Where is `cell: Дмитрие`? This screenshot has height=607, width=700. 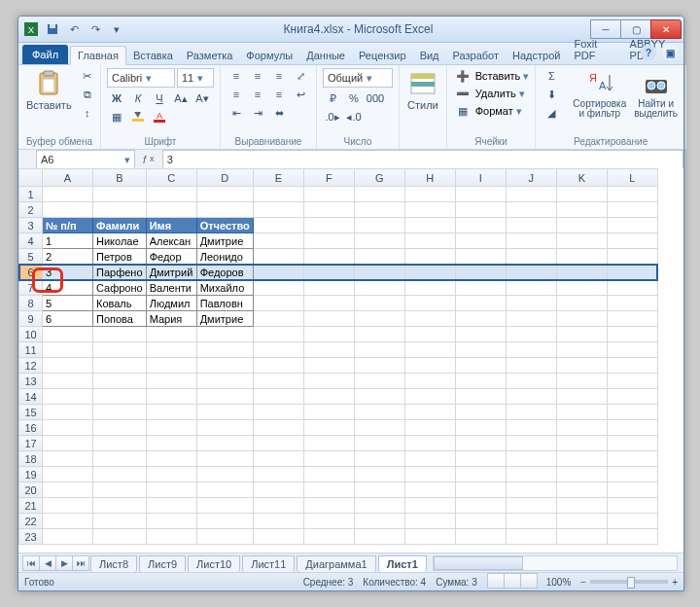
cell: Дмитрие is located at coordinates (225, 319).